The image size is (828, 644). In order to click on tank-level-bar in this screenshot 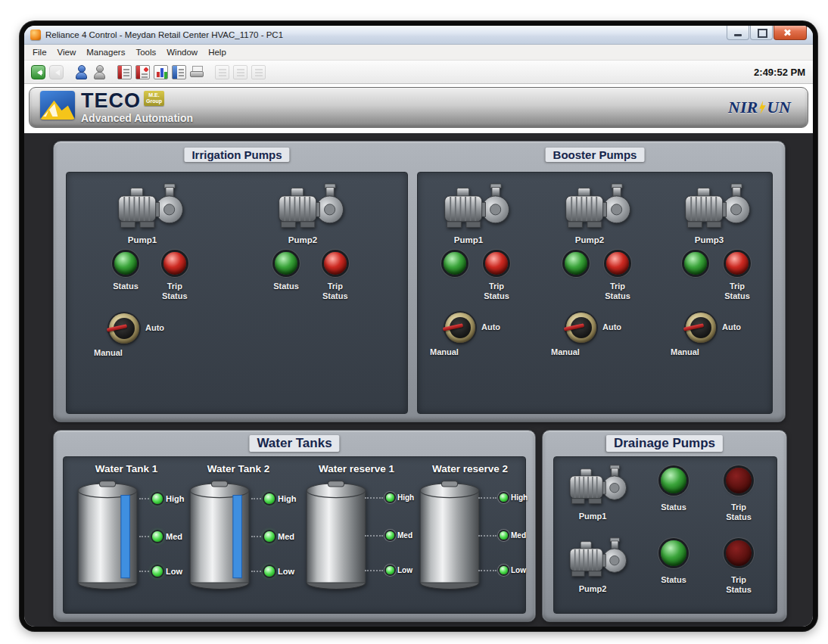, I will do `click(126, 537)`.